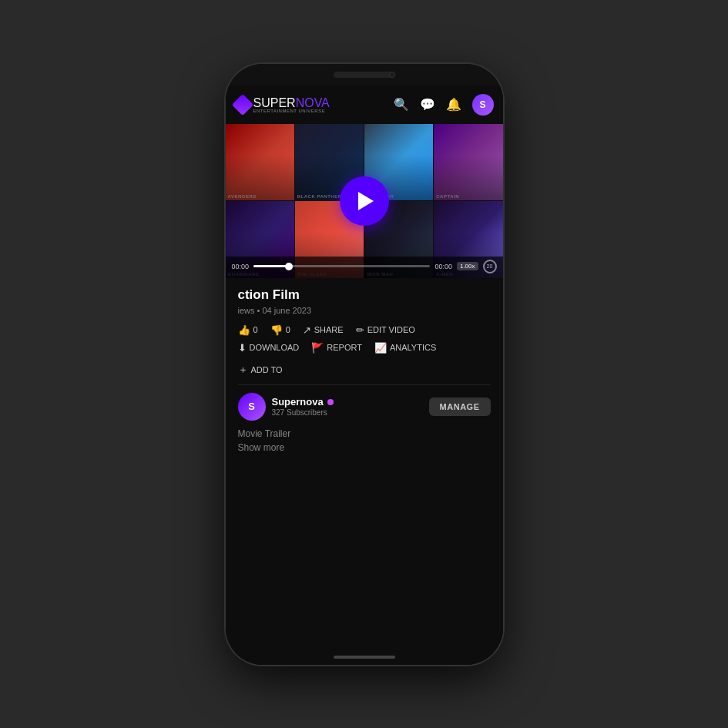 This screenshot has width=728, height=728. What do you see at coordinates (267, 370) in the screenshot?
I see `add-to-label: ADD TO` at bounding box center [267, 370].